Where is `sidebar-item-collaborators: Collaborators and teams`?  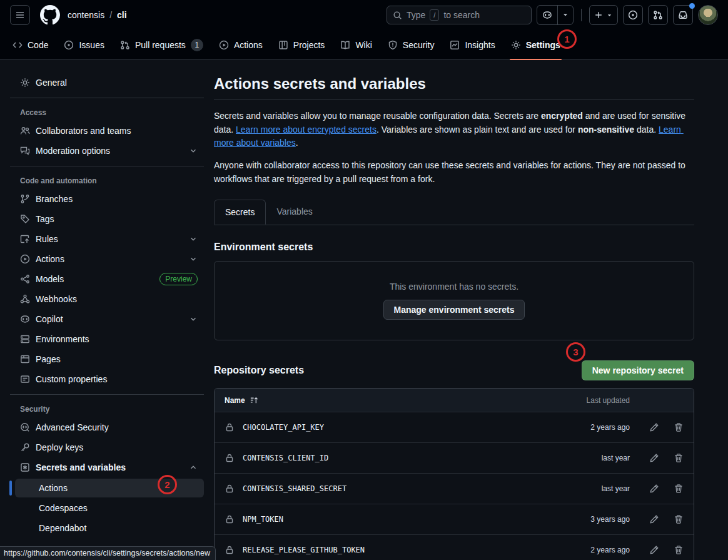 sidebar-item-collaborators: Collaborators and teams is located at coordinates (107, 131).